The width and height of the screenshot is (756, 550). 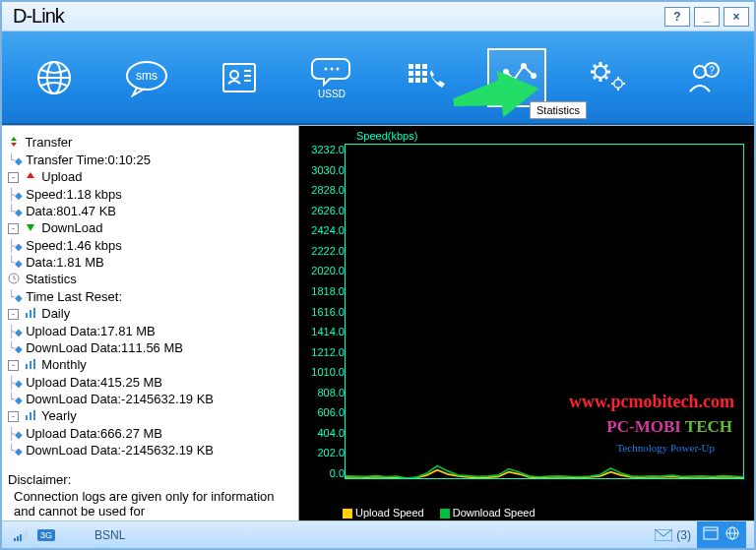 I want to click on tree-statistics: Statistics, so click(x=150, y=279).